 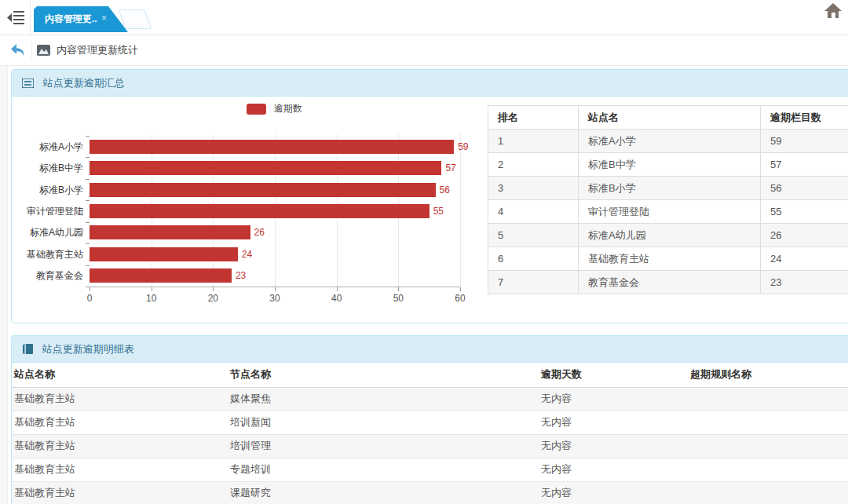 What do you see at coordinates (81, 19) in the screenshot?
I see `tab-content-management: 内容管理更.. ×` at bounding box center [81, 19].